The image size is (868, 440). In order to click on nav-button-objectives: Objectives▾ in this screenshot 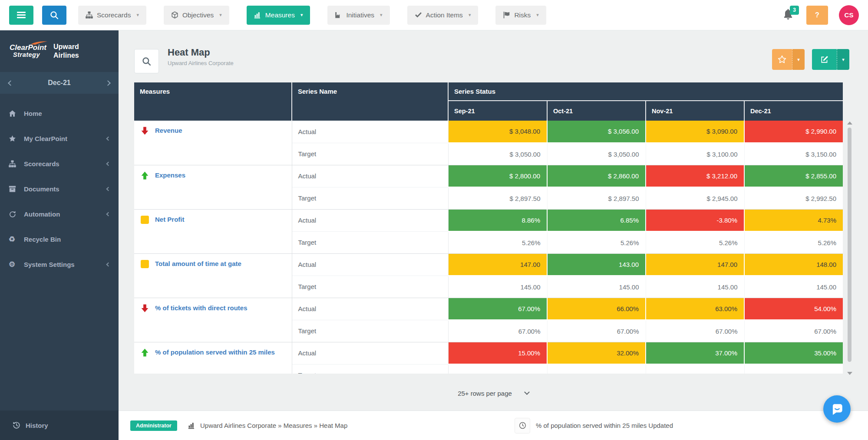, I will do `click(196, 15)`.